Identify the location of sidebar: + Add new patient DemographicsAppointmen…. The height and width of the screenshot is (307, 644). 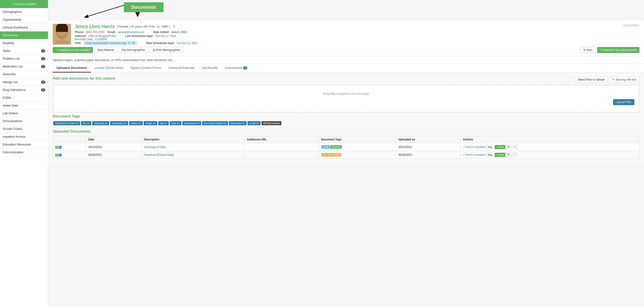
(24, 154).